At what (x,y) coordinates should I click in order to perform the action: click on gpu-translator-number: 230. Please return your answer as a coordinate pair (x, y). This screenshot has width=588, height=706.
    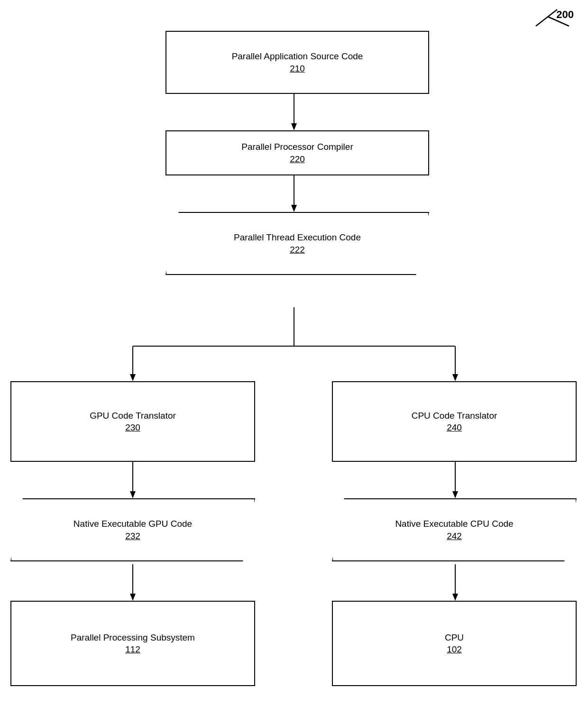
    Looking at the image, I should click on (133, 428).